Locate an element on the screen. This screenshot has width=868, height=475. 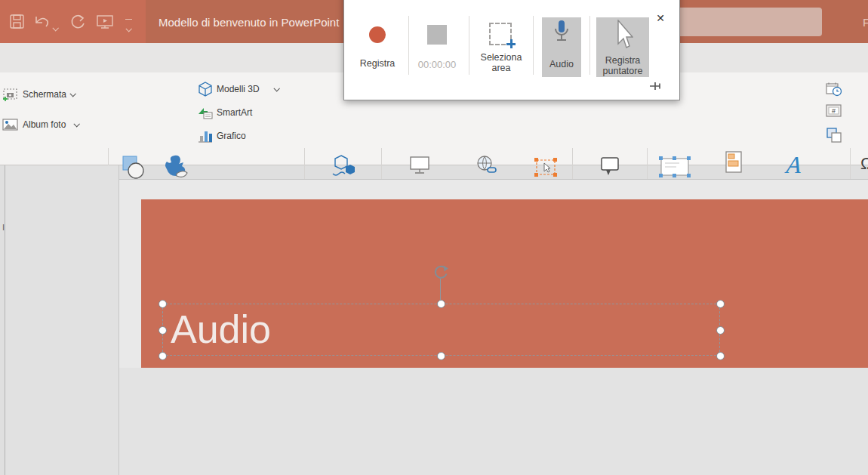
album-foto-label: Album foto is located at coordinates (44, 125).